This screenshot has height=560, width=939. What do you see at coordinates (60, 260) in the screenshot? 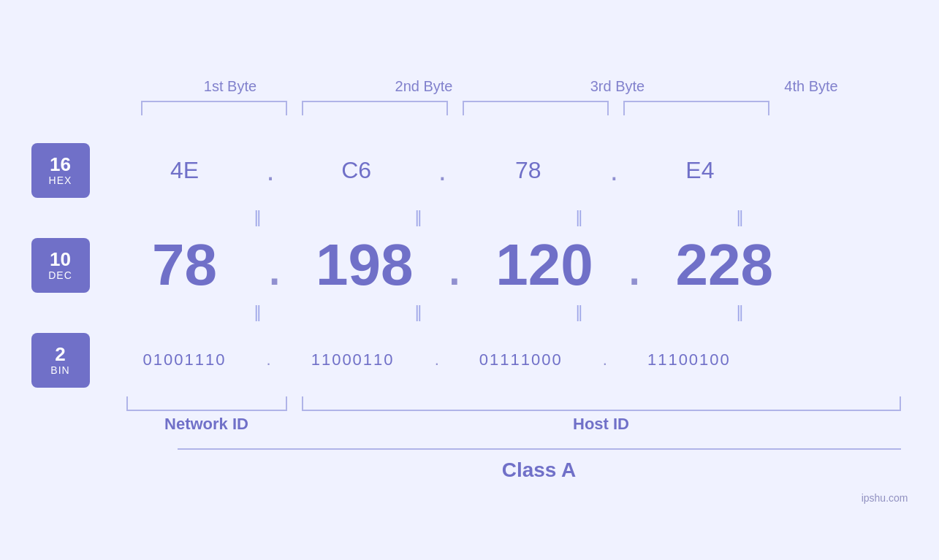
I see `dec-badge-num: 10` at bounding box center [60, 260].